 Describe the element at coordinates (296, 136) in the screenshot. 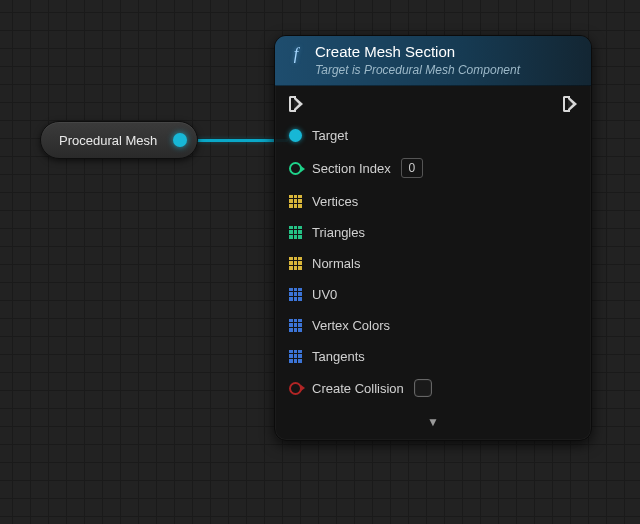

I see `target-pin` at that location.